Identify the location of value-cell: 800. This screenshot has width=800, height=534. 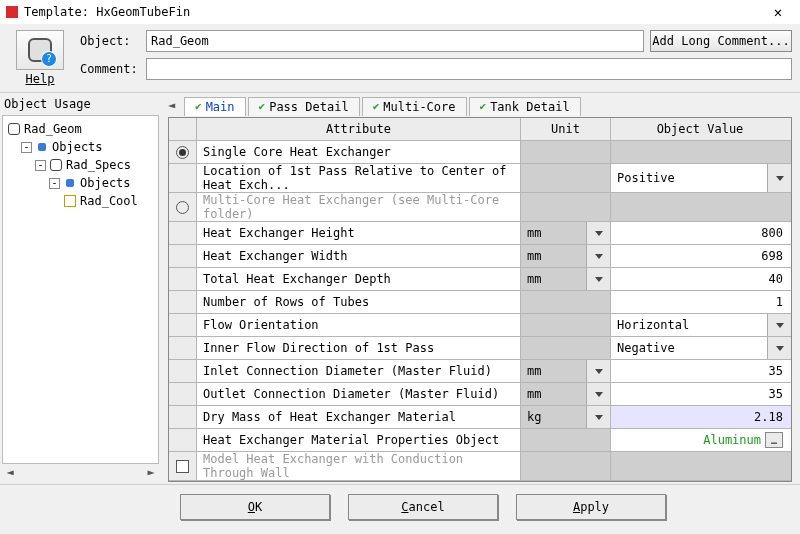
(701, 233).